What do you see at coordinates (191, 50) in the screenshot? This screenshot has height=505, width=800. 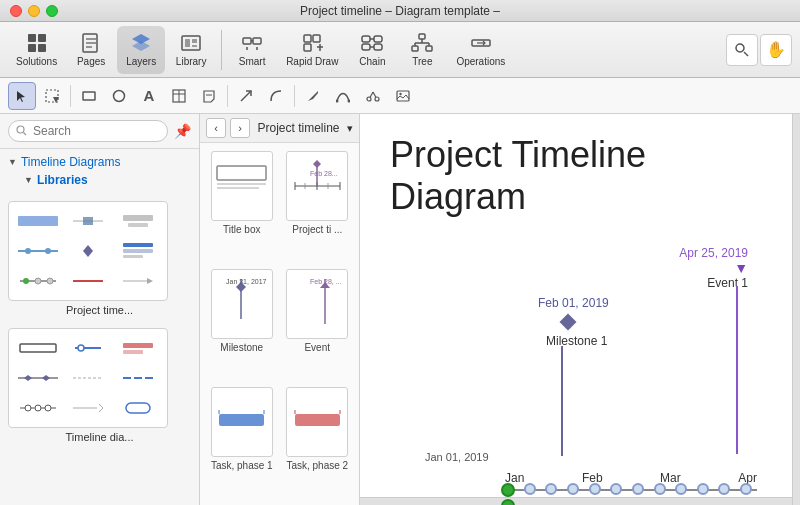 I see `toolbar-library: Library` at bounding box center [191, 50].